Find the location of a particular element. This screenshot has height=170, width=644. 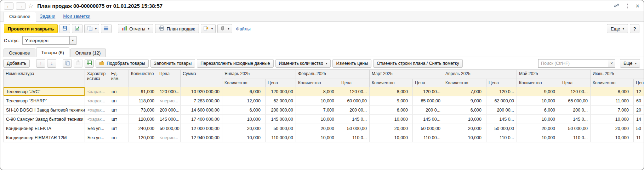

cell-nomenclature: Кондиционер FIRMSTAR 12M is located at coordinates (44, 138).